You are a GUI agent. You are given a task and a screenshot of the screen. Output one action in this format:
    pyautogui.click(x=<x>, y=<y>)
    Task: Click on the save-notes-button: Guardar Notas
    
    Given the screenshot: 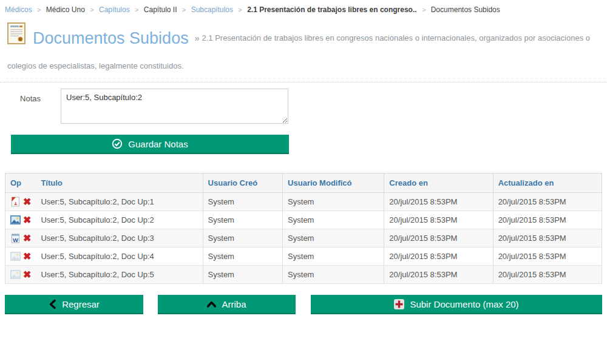 What is the action you would take?
    pyautogui.click(x=150, y=144)
    